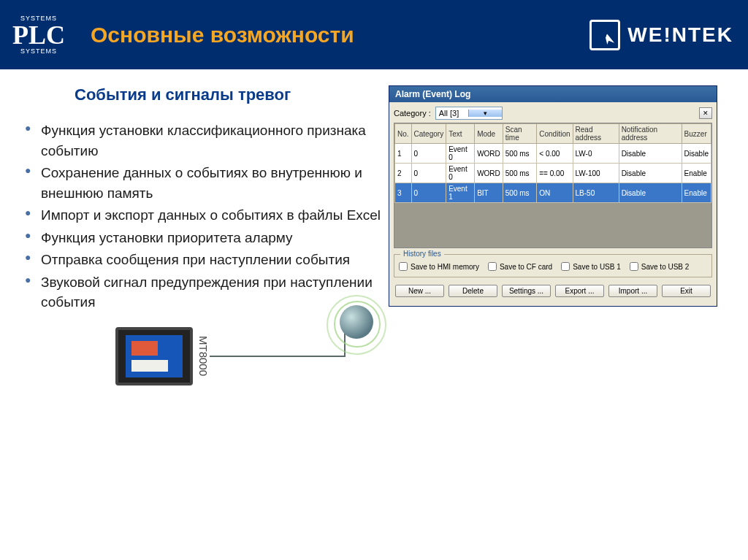  I want to click on chevron-down-icon: ▾, so click(485, 113).